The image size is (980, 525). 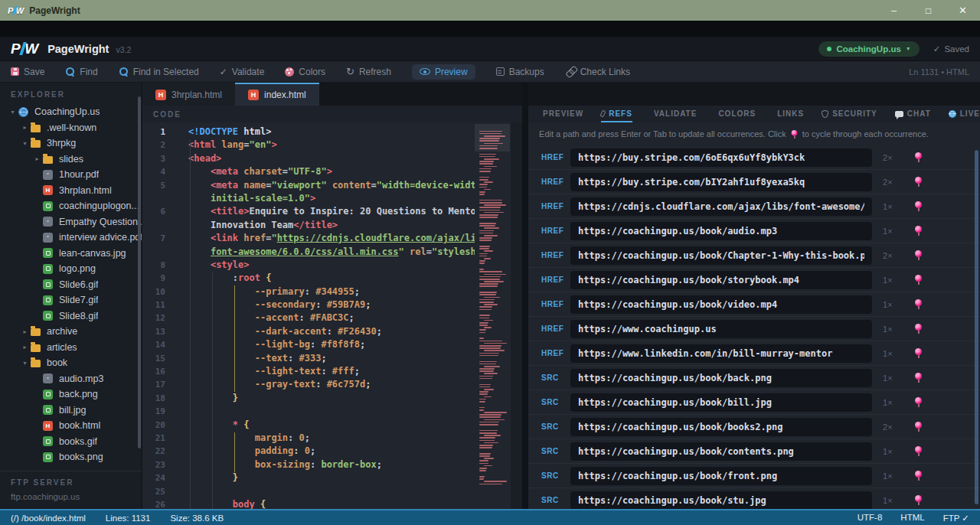 I want to click on code-line: 10 --primary: #344955;, so click(x=332, y=292).